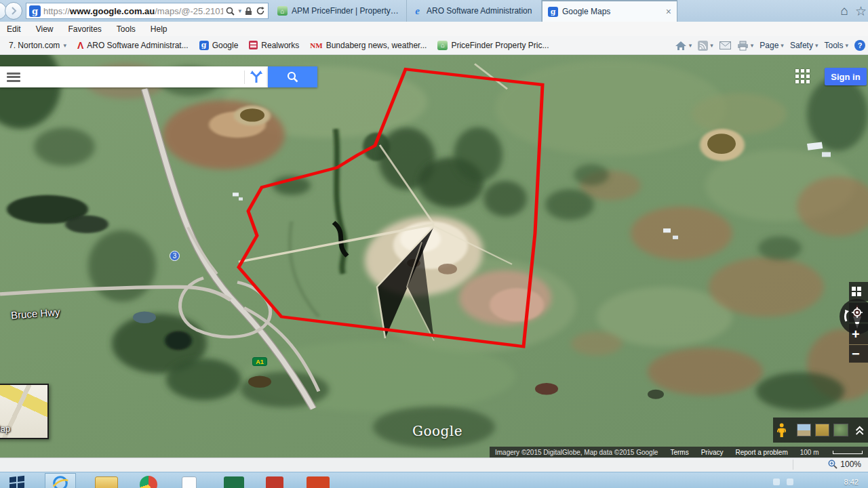 Image resolution: width=868 pixels, height=488 pixels. What do you see at coordinates (260, 362) in the screenshot?
I see `route-a1-shield: A1` at bounding box center [260, 362].